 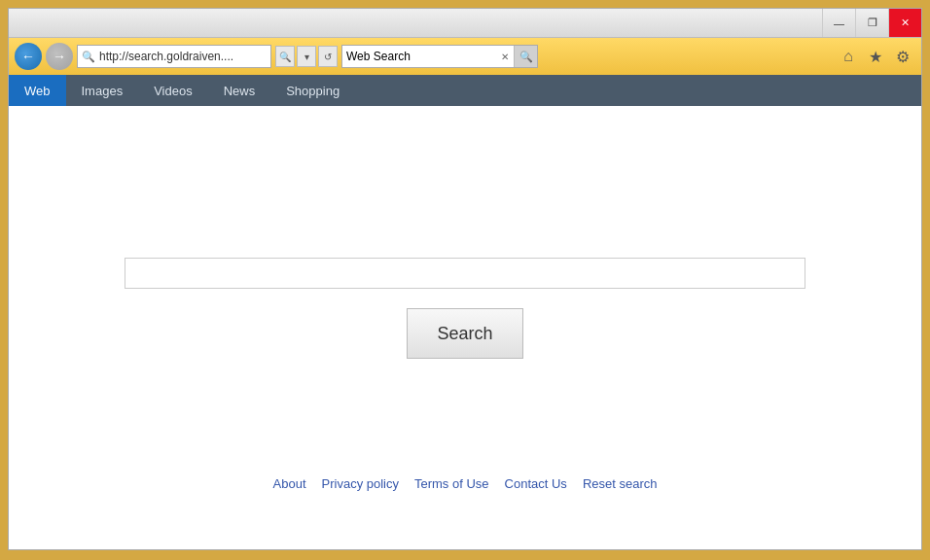 I want to click on title-bar: — ❐ ✕, so click(x=465, y=23).